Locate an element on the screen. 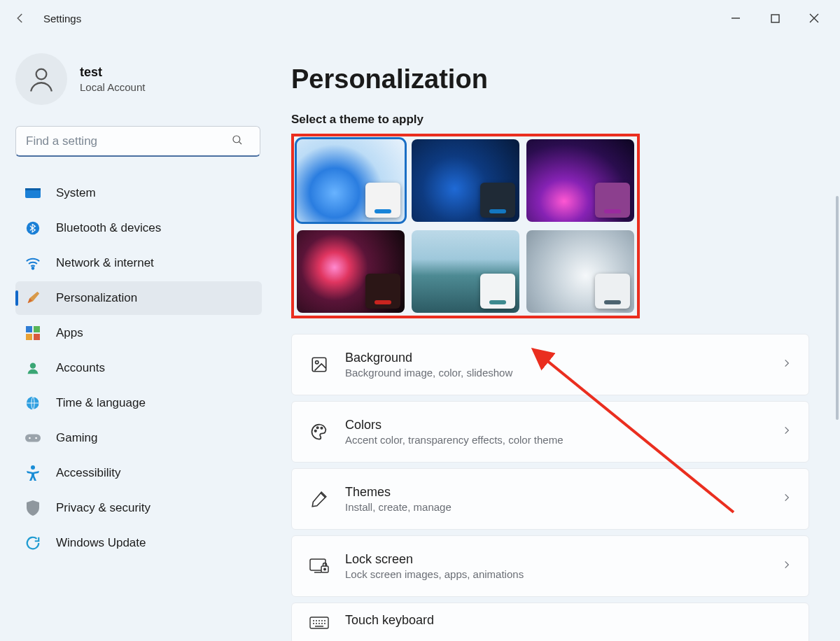 This screenshot has height=641, width=840. sidebar-item-label: Accounts is located at coordinates (80, 368).